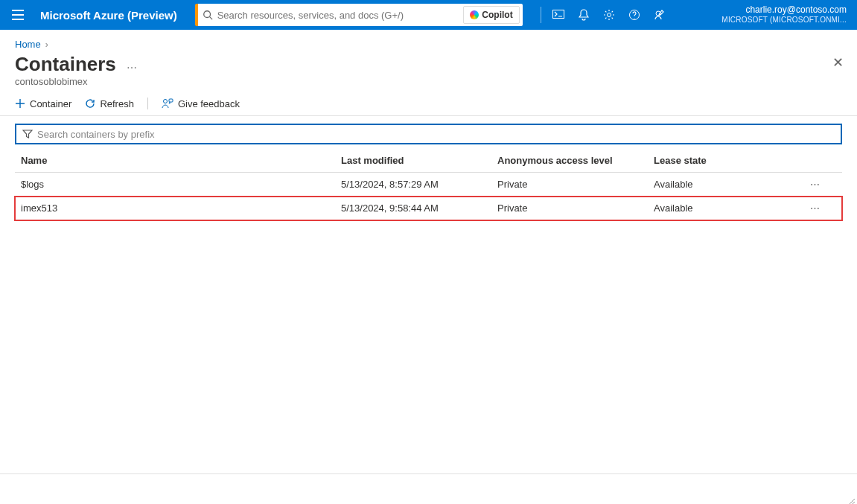 The width and height of the screenshot is (857, 504). Describe the element at coordinates (117, 104) in the screenshot. I see `refresh-label: Refresh` at that location.